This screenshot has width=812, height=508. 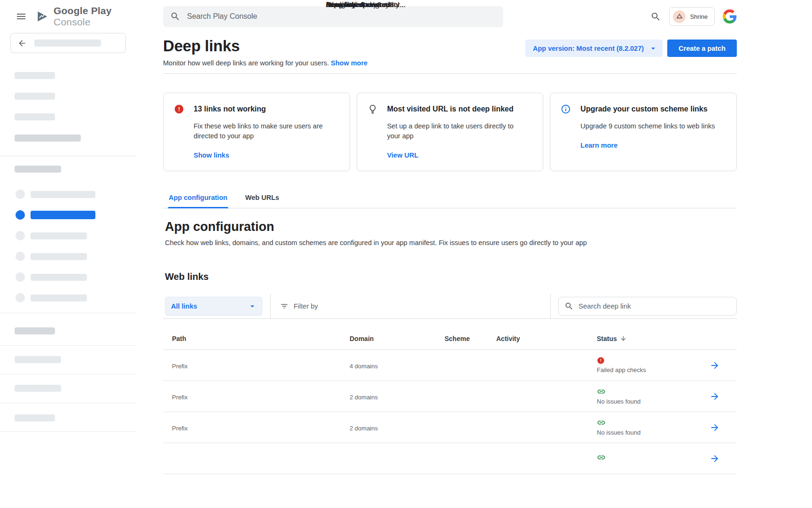 I want to click on show-more-link: Show more, so click(x=349, y=63).